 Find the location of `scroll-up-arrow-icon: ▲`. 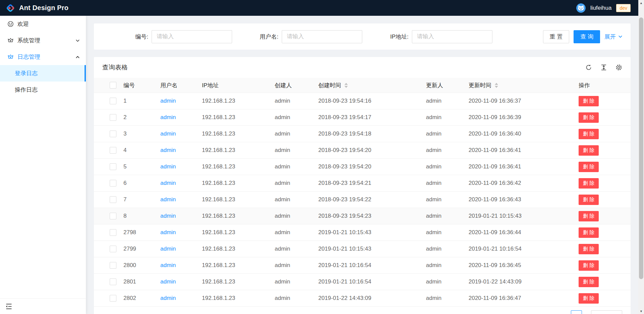

scroll-up-arrow-icon: ▲ is located at coordinates (641, 3).